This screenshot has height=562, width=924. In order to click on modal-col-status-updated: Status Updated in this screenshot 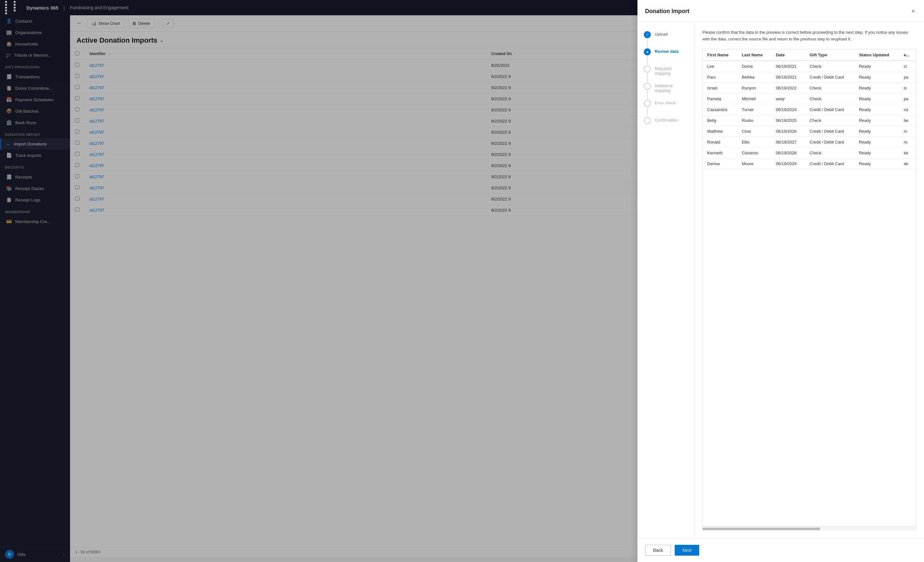, I will do `click(877, 55)`.